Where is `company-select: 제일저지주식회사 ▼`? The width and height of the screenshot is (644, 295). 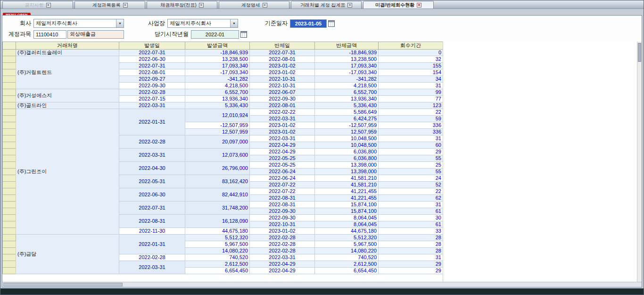 company-select: 제일저지주식회사 ▼ is located at coordinates (79, 24).